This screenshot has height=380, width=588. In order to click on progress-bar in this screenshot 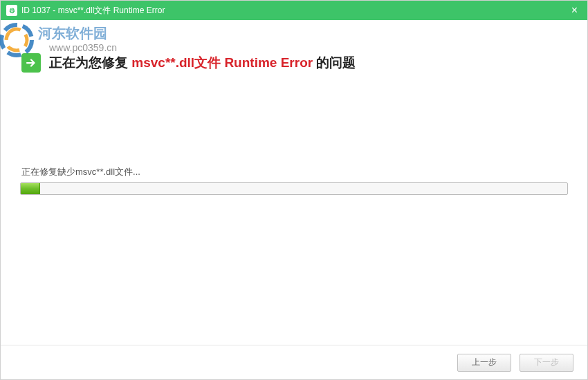, I will do `click(294, 189)`.